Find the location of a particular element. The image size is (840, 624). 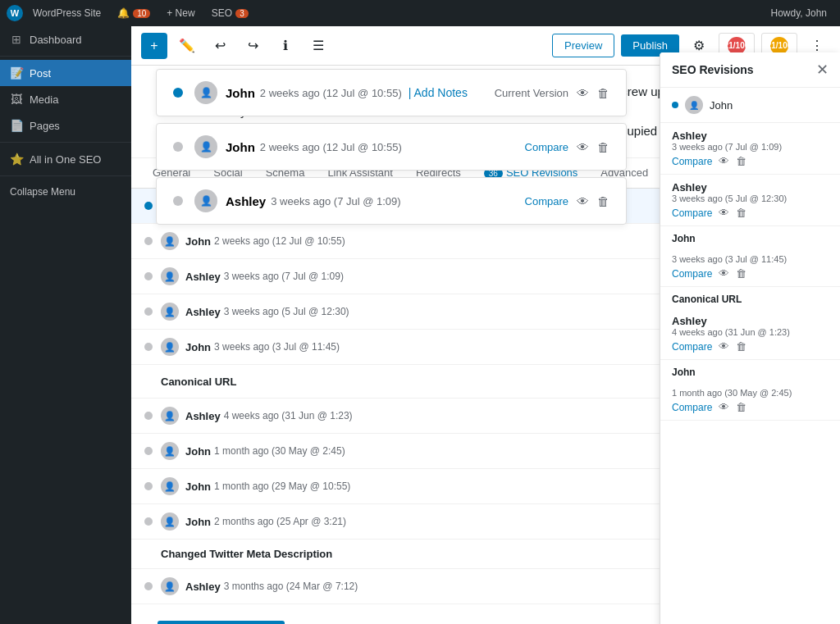

large-view-icon-3: 👁 is located at coordinates (582, 202).